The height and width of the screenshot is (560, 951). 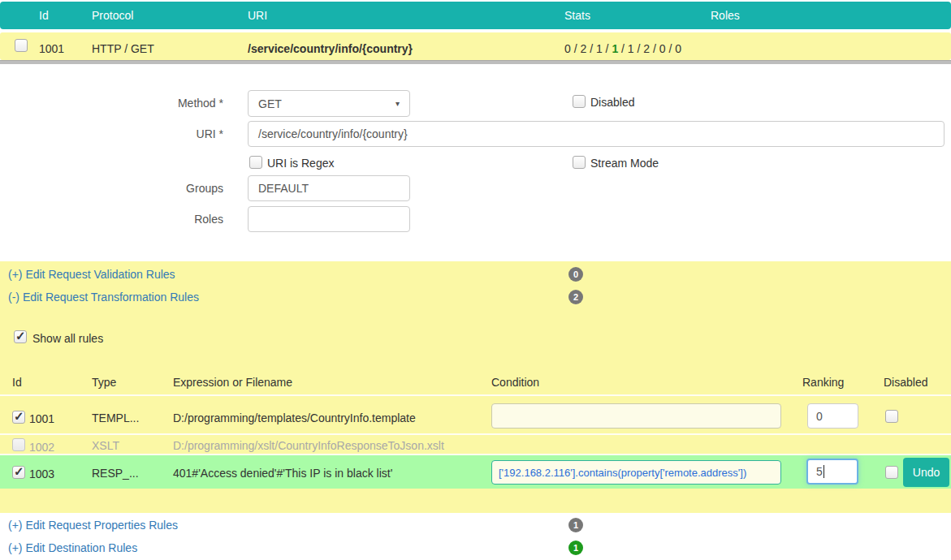 What do you see at coordinates (579, 101) in the screenshot?
I see `disabled-checkbox` at bounding box center [579, 101].